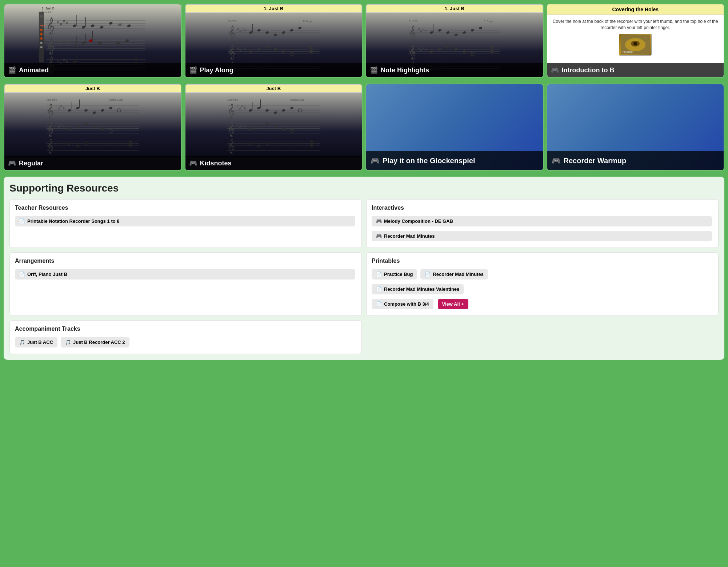  I want to click on view-all-button: View All +, so click(453, 304).